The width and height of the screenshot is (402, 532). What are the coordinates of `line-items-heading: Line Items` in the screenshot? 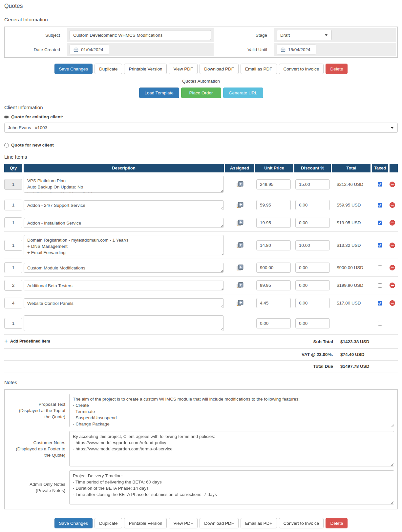 It's located at (201, 157).